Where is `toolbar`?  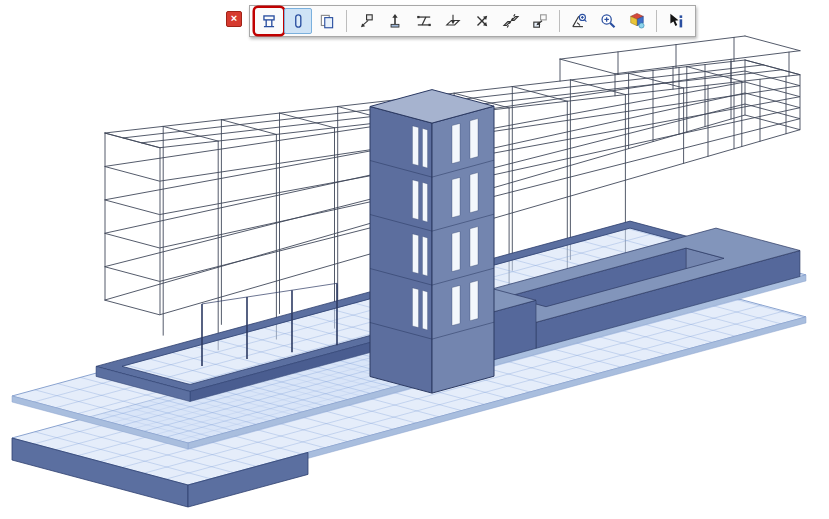 toolbar is located at coordinates (472, 21).